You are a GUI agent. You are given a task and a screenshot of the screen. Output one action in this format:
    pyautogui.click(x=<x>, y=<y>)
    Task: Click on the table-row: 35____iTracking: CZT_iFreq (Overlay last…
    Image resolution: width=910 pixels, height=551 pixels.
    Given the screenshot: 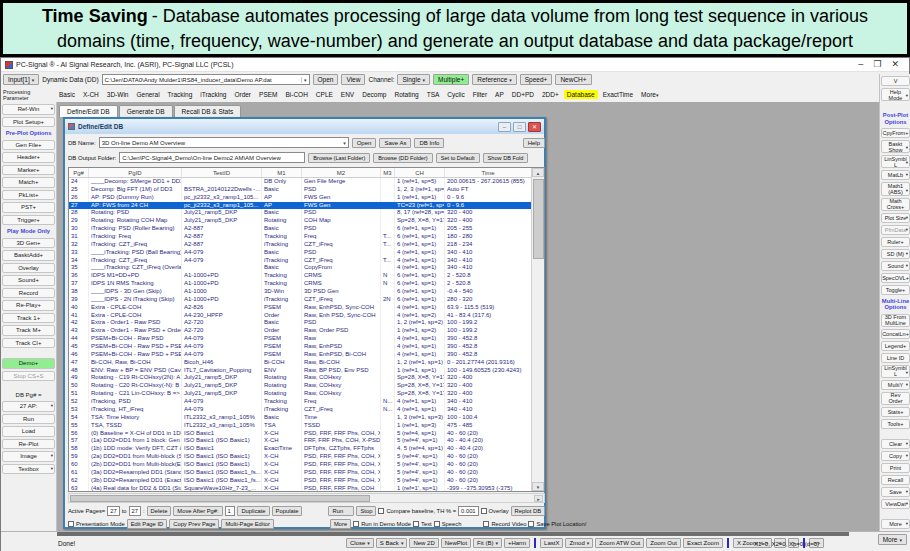 What is the action you would take?
    pyautogui.click(x=300, y=268)
    